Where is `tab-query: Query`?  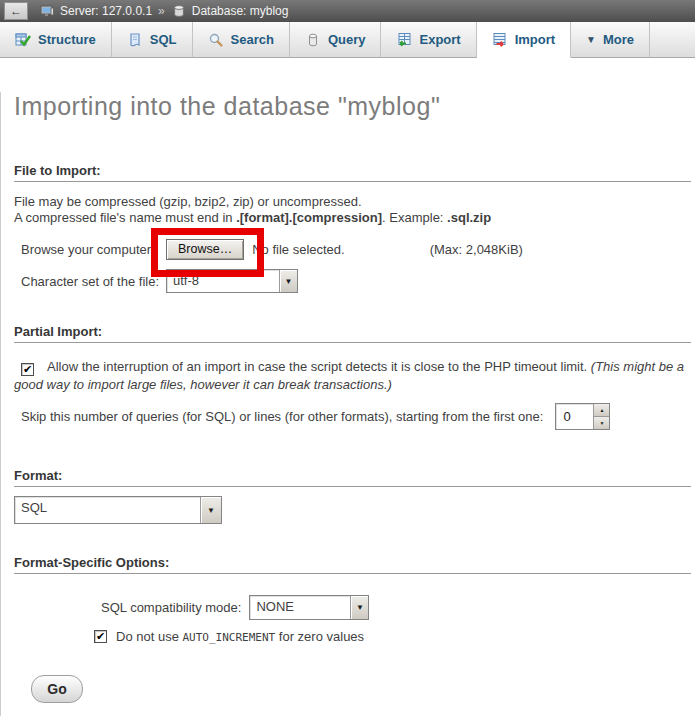
tab-query: Query is located at coordinates (336, 40).